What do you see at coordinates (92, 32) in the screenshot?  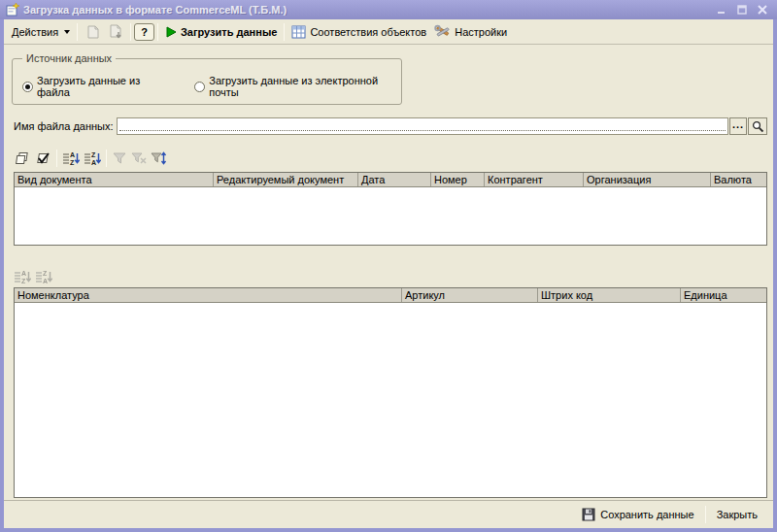 I see `copy-document-button` at bounding box center [92, 32].